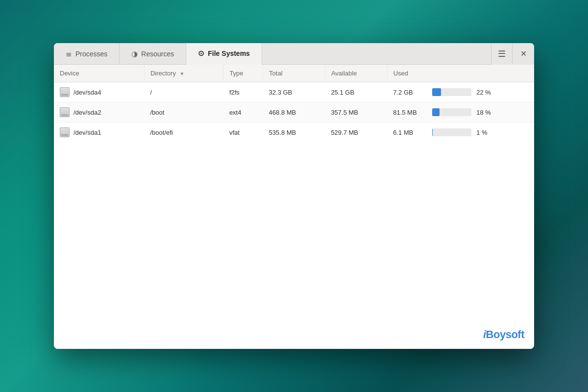 The height and width of the screenshot is (392, 588). Describe the element at coordinates (461, 74) in the screenshot. I see `col-header-used: Used` at that location.